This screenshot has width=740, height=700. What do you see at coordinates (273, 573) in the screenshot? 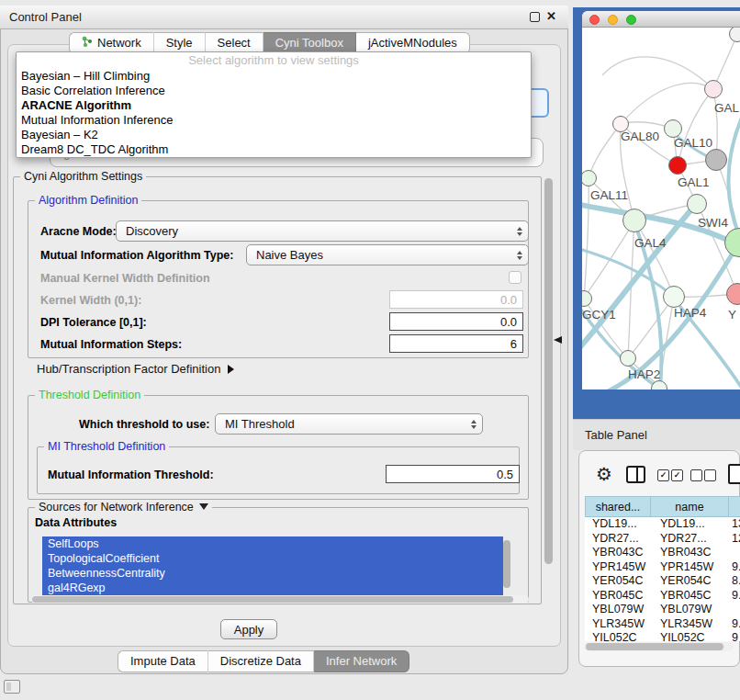
I see `attribute-betweennesscentrality: BetweennessCentrality` at bounding box center [273, 573].